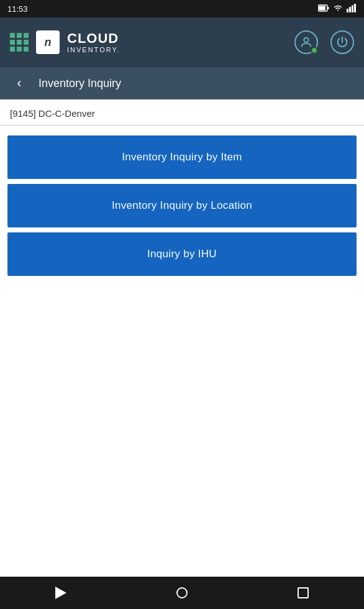  Describe the element at coordinates (182, 593) in the screenshot. I see `home-nav-icon` at that location.